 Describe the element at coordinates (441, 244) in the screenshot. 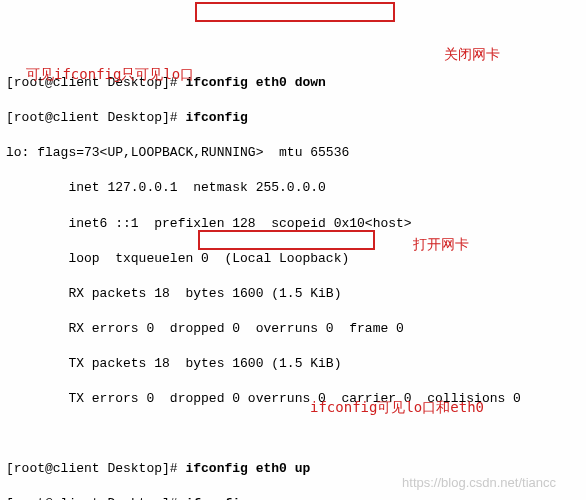

I see `annotation-open-nic: 打开网卡` at that location.